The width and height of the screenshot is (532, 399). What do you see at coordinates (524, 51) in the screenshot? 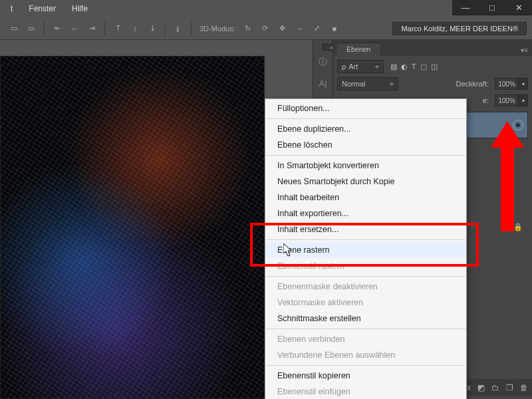
I see `panel-menu-icon: ▾≡` at bounding box center [524, 51].